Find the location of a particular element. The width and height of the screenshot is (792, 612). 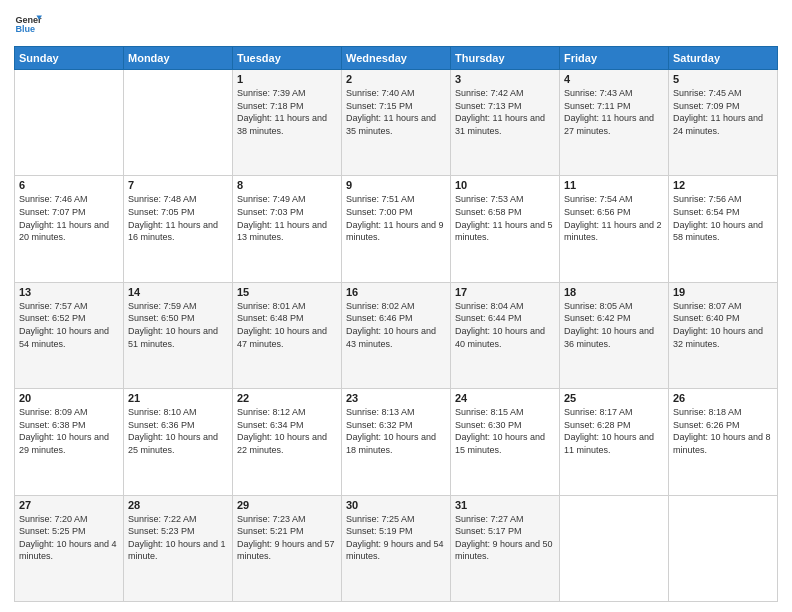

day-cell: 11Sunrise: 7:54 AM Sunset: 6:56 PM Dayli… is located at coordinates (614, 229).